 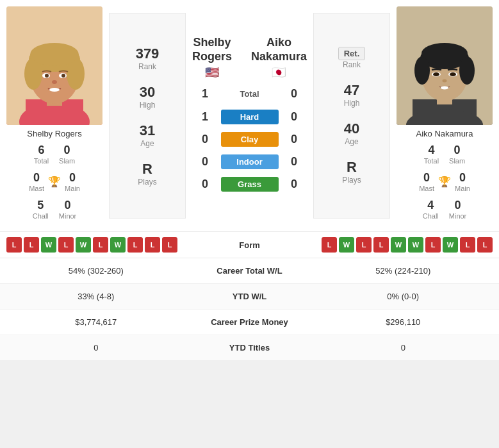 I want to click on clay-row: 0 Clay 0, so click(x=250, y=140).